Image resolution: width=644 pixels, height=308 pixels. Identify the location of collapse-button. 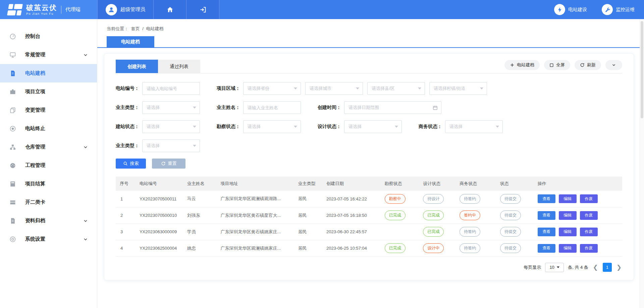
(614, 65).